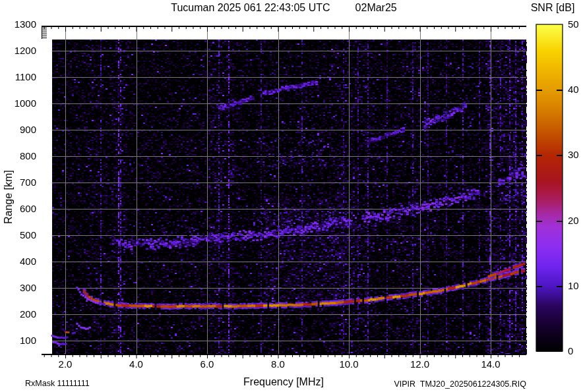 Image resolution: width=583 pixels, height=392 pixels. I want to click on y-tick-label: 700, so click(22, 182).